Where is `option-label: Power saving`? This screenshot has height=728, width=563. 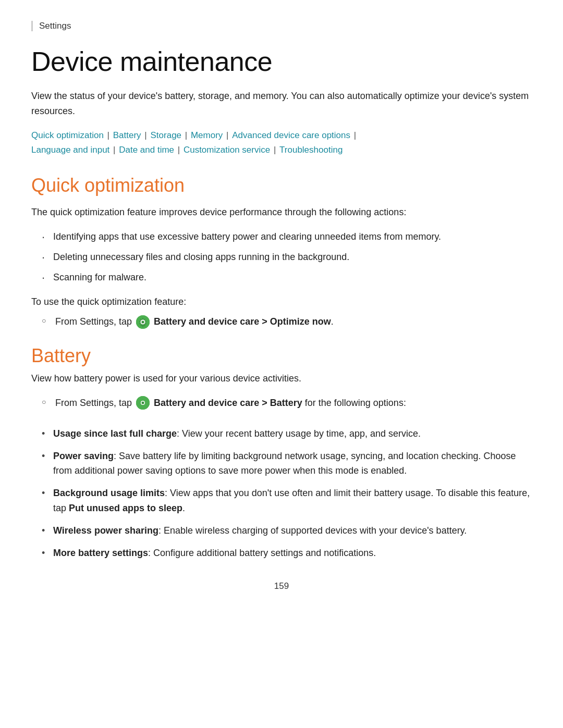
option-label: Power saving is located at coordinates (83, 456).